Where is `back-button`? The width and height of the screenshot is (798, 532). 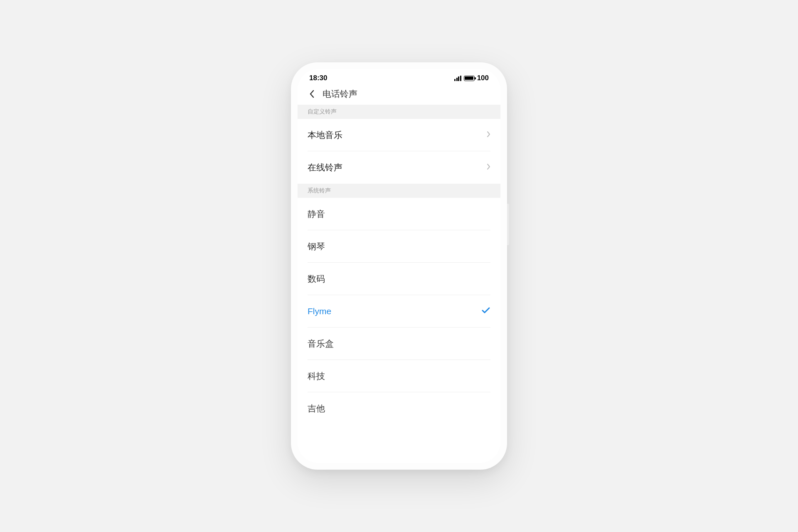 back-button is located at coordinates (312, 94).